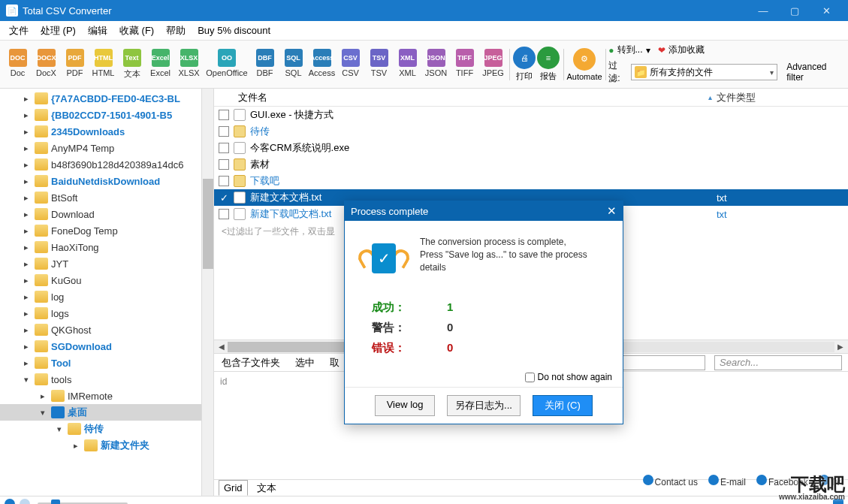 The width and height of the screenshot is (848, 504). I want to click on format-json: JSONJSON, so click(436, 65).